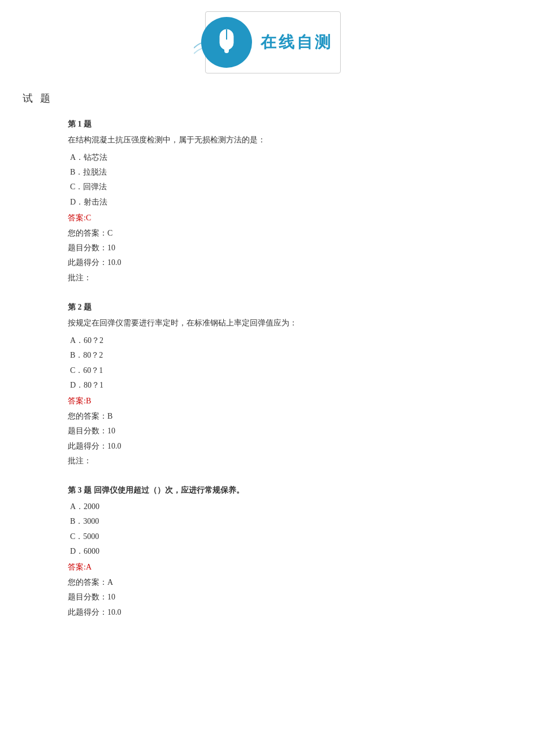 This screenshot has height=756, width=534. What do you see at coordinates (284, 140) in the screenshot?
I see `question-text-1: 在结构混凝土抗压强度检测中，属于无损检测方法的是：` at bounding box center [284, 140].